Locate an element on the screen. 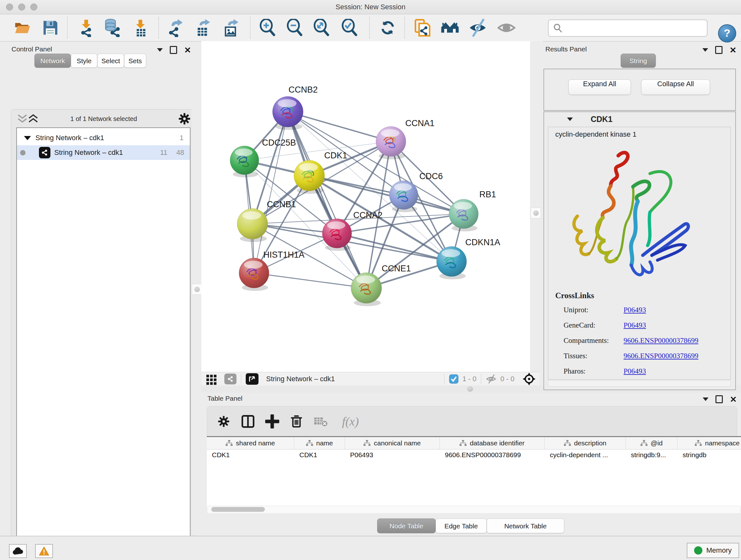 The width and height of the screenshot is (741, 560). detach-view-icon is located at coordinates (252, 379).